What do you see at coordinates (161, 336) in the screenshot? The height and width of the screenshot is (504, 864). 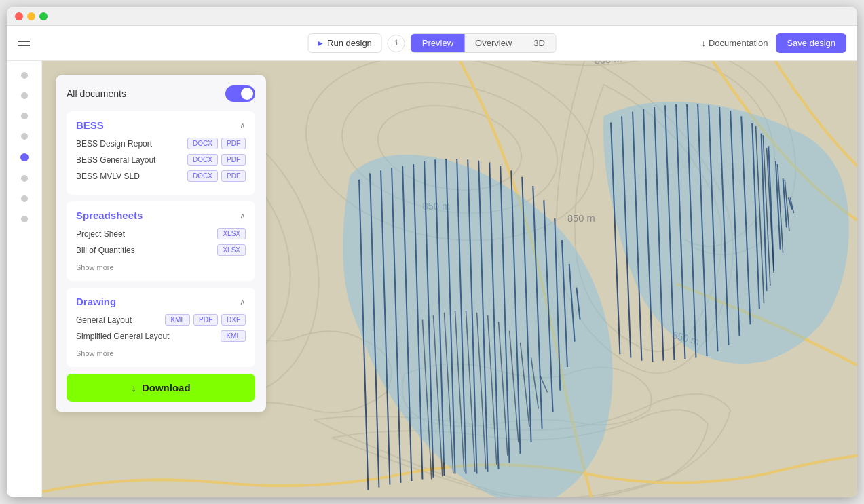 I see `simplified-general-layout-row: Simplified General Layout KML` at bounding box center [161, 336].